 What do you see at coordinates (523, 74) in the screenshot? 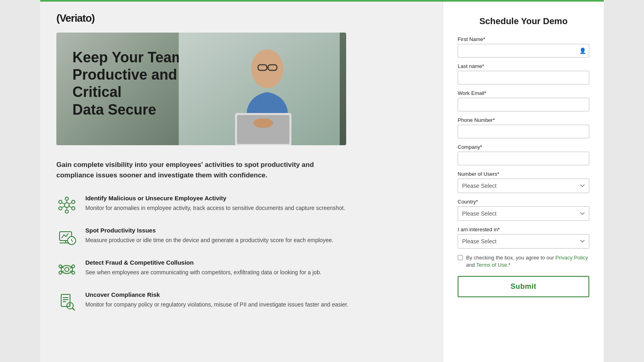
I see `last-name-group: Last name*` at bounding box center [523, 74].